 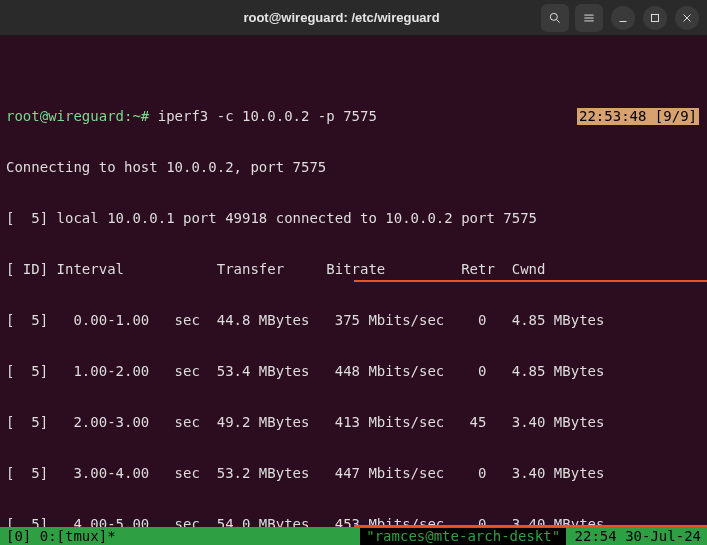 What do you see at coordinates (268, 116) in the screenshot?
I see `command-top: iperf3 -c 10.0.0.2 -p 7575` at bounding box center [268, 116].